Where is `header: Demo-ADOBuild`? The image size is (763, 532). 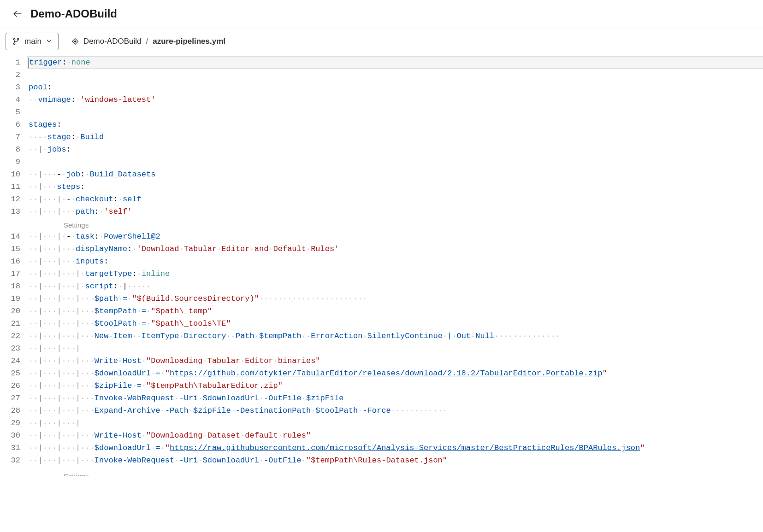
header: Demo-ADOBuild is located at coordinates (382, 14).